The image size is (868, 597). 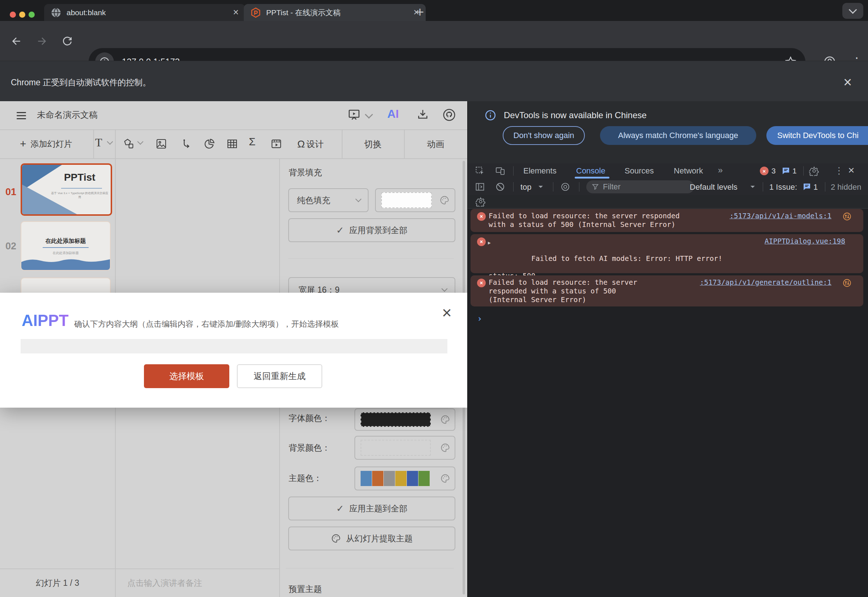 What do you see at coordinates (639, 171) in the screenshot?
I see `tab-sources: Sources` at bounding box center [639, 171].